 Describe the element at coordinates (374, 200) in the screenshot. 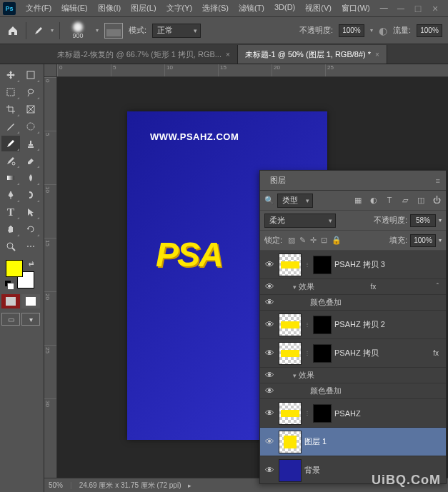

I see `filter-adjust-icon: ◐` at that location.